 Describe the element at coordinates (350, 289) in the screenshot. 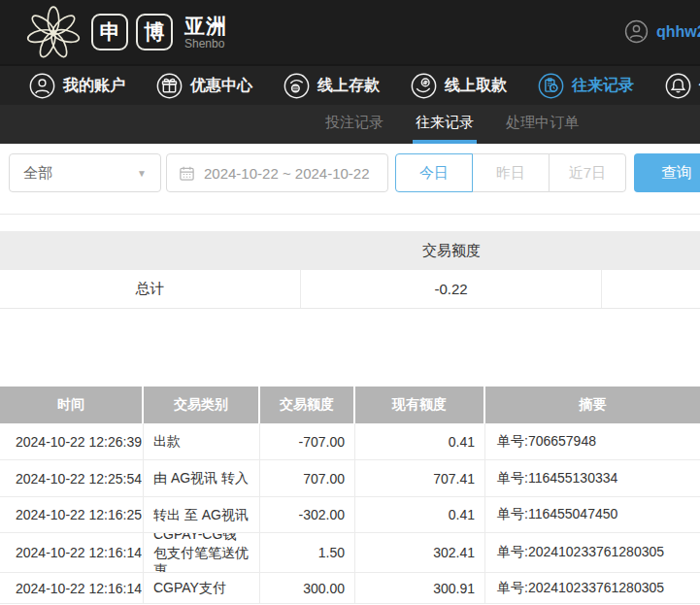

I see `summary-total-row: 总计 -0.22` at that location.